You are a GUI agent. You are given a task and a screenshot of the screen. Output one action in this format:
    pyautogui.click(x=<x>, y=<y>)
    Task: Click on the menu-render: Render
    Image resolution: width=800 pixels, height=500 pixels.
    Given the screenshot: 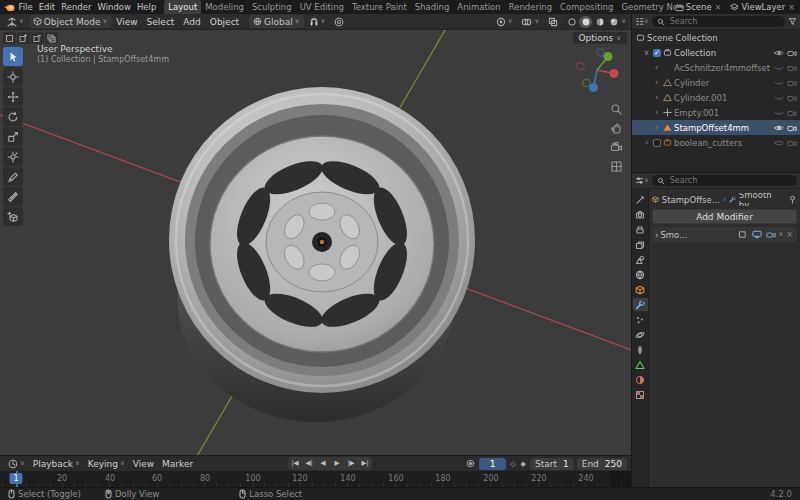 What is the action you would take?
    pyautogui.click(x=76, y=7)
    